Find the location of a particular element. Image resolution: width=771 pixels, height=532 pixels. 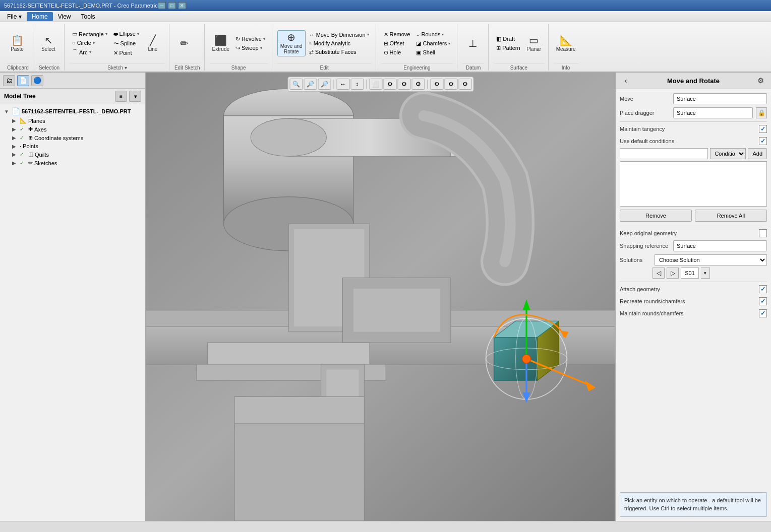

planes-expand: ▶ is located at coordinates (15, 121).